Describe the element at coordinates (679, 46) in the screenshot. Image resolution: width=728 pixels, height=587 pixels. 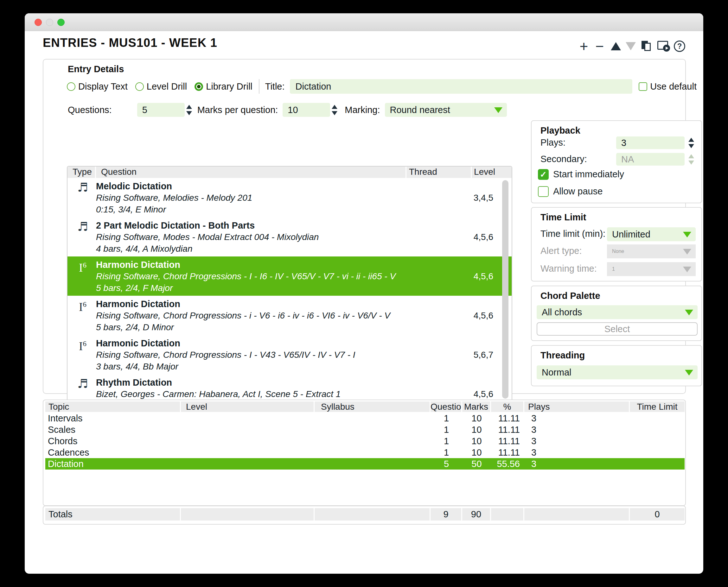
I see `help-button: ?` at that location.